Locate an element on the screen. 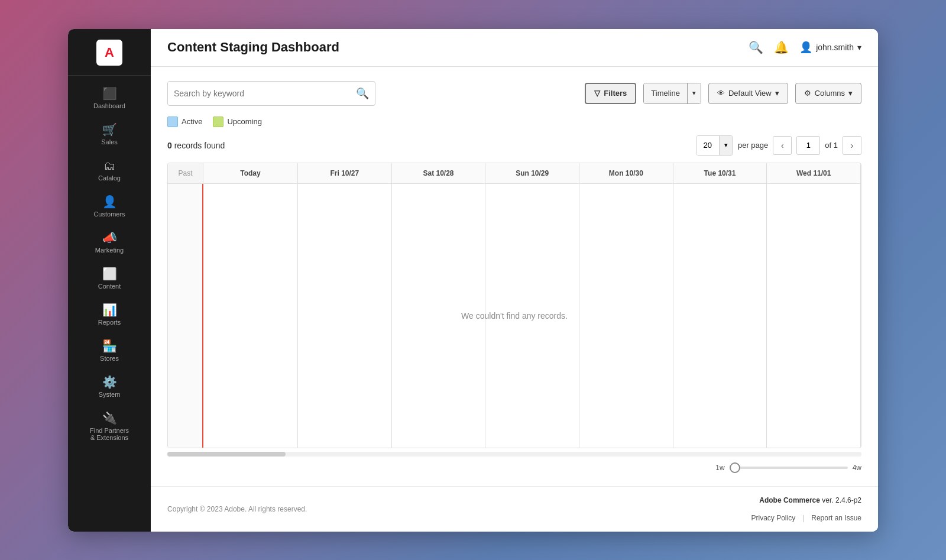 The width and height of the screenshot is (946, 560). sidebar-item-customers: 👤 Customers is located at coordinates (109, 207).